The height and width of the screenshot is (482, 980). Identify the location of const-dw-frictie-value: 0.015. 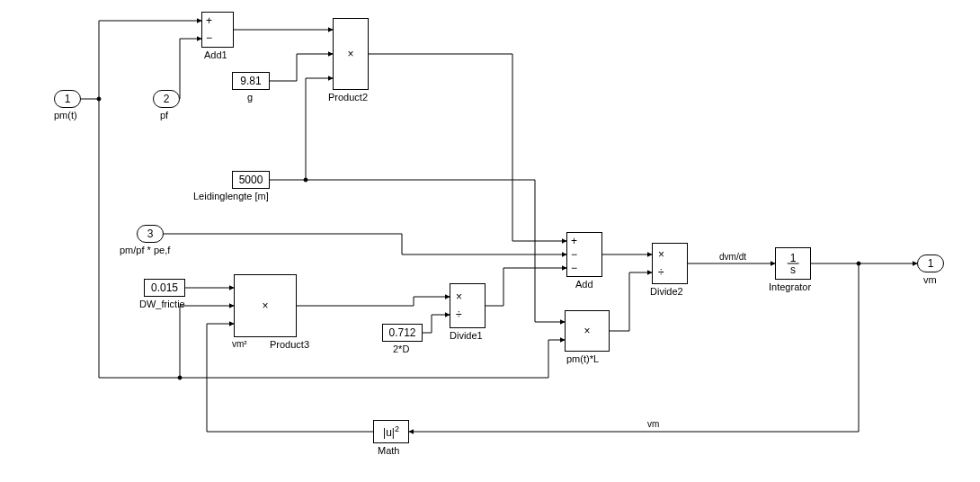
(165, 288).